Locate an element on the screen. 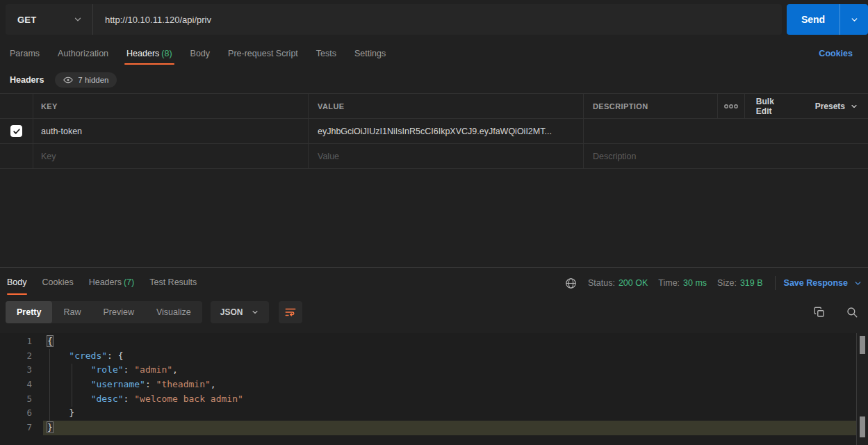 The height and width of the screenshot is (445, 868). response-toolbar: PrettyRawPreviewVisualize JSON is located at coordinates (432, 312).